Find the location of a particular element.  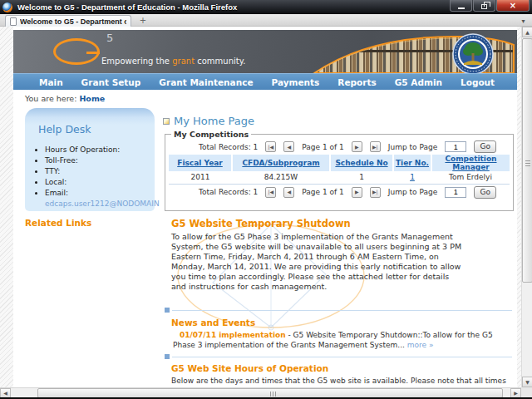

horizontal-scrollbar: ◀ ▶ is located at coordinates (261, 392).